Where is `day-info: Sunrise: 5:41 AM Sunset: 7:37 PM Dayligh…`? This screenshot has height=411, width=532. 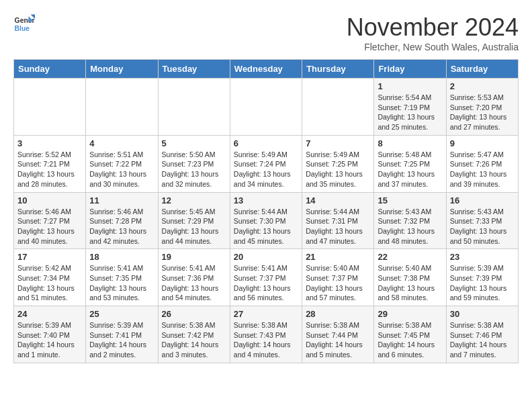
day-info: Sunrise: 5:41 AM Sunset: 7:37 PM Dayligh… is located at coordinates (266, 283).